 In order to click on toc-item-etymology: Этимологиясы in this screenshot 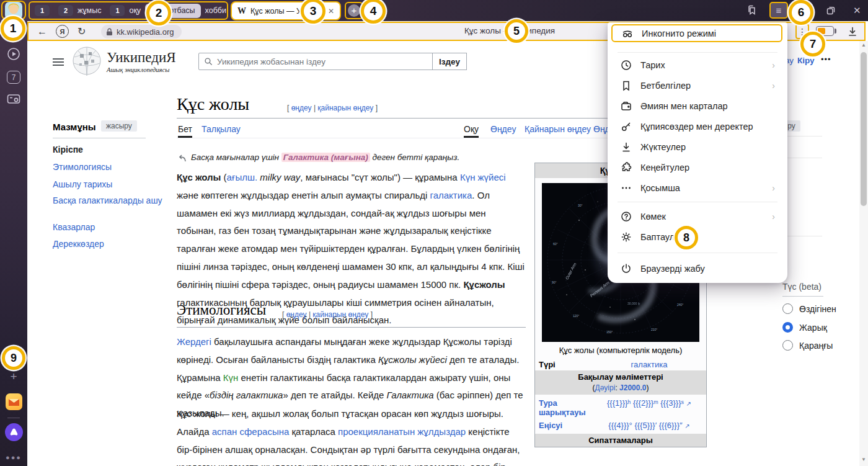, I will do `click(110, 167)`.